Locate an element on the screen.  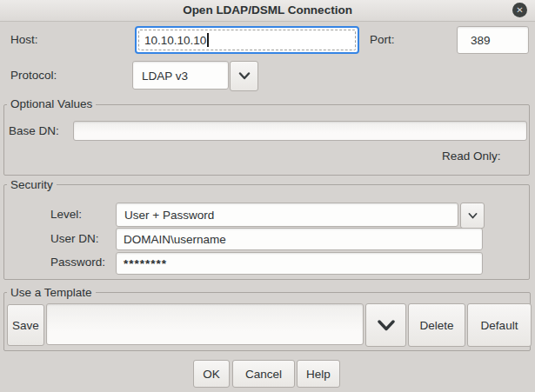
template-combo-input is located at coordinates (205, 324).